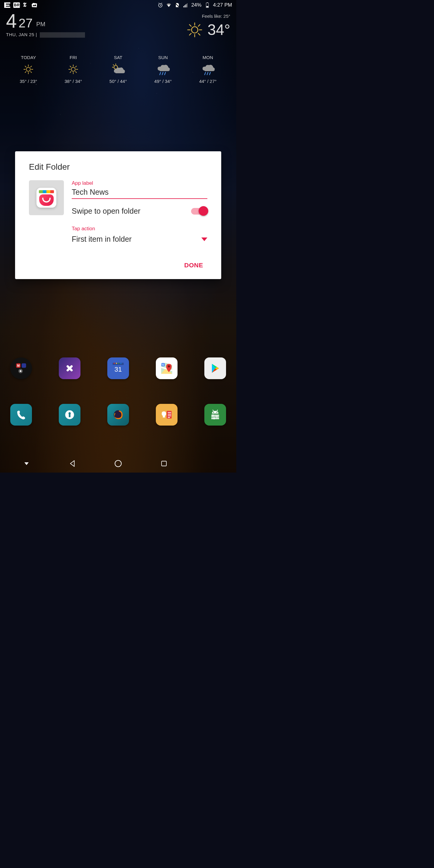 The image size is (434, 868). I want to click on firefox-icon, so click(118, 415).